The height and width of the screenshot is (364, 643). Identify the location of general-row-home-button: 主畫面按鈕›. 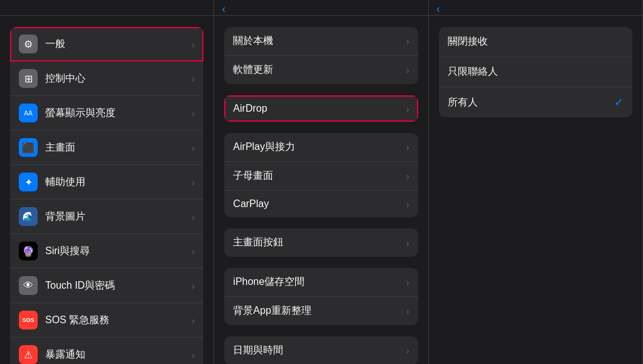
(321, 242).